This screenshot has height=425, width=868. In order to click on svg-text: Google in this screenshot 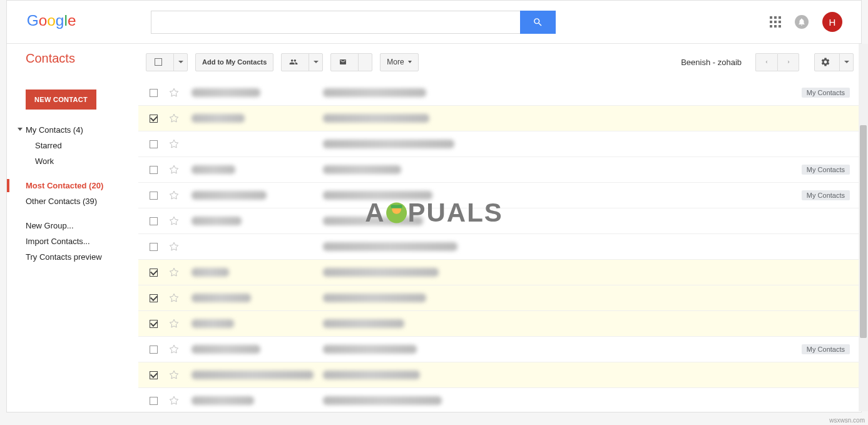, I will do `click(51, 21)`.